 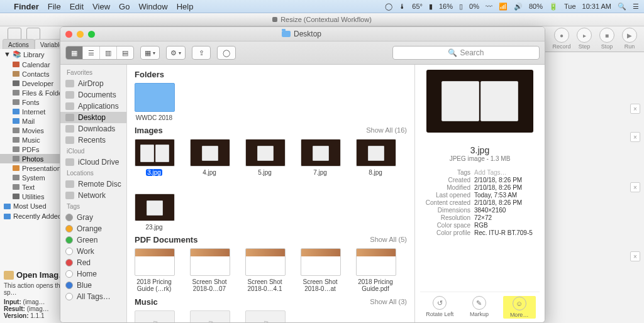 What do you see at coordinates (386, 130) in the screenshot?
I see `show-all-images: Show All (16)` at bounding box center [386, 130].